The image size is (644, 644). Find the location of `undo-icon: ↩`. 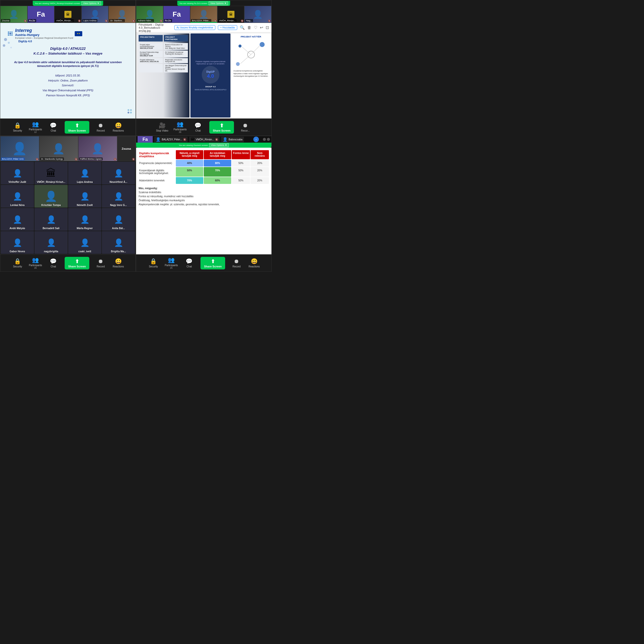

undo-icon: ↩ is located at coordinates (261, 27).